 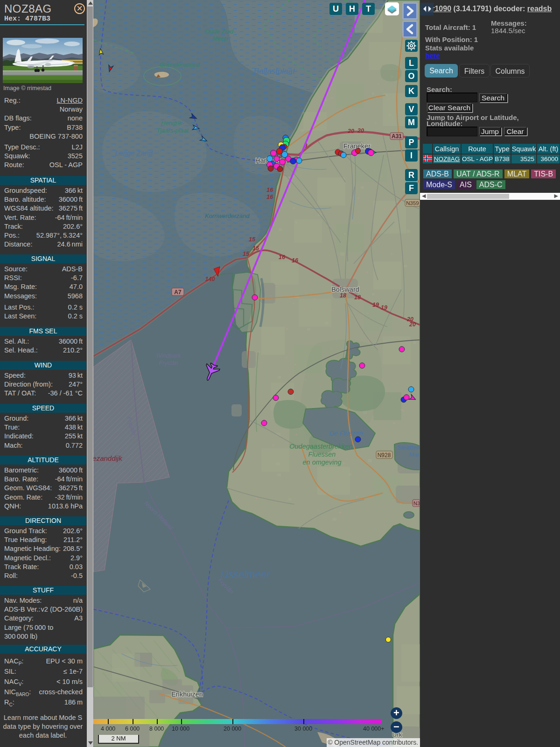 I want to click on svg-text: en omgeving, so click(x=322, y=462).